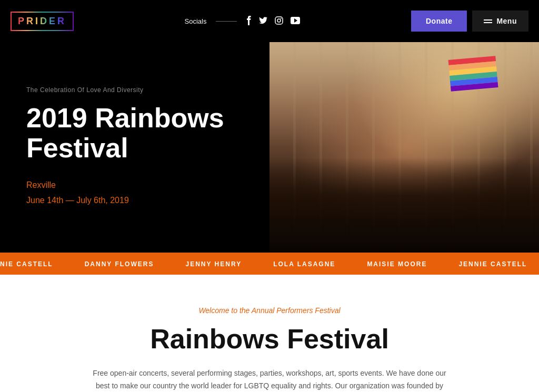 Image resolution: width=539 pixels, height=392 pixels. Describe the element at coordinates (26, 264) in the screenshot. I see `ticker-item: NIE CASTELL` at that location.